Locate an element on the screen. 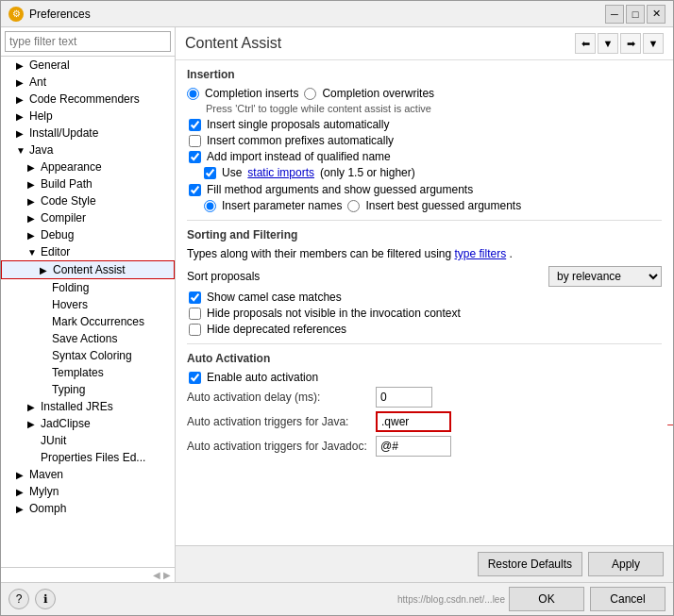 The image size is (674, 616). help-icon: ? is located at coordinates (19, 599).